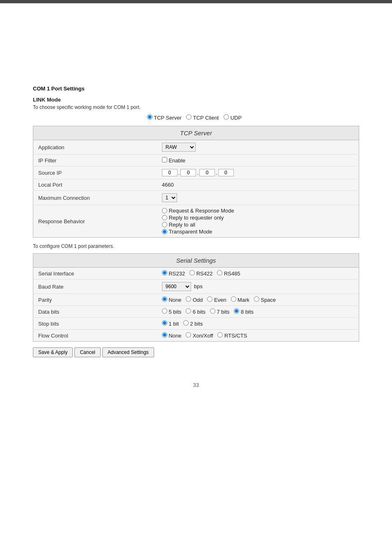 The image size is (392, 555). I want to click on response-behavior-options: Request & Response Mode Reply to request…, so click(258, 221).